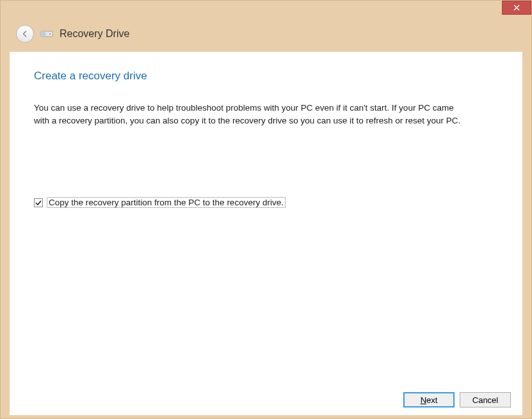 This screenshot has height=419, width=532. I want to click on button-bar: Next Cancel, so click(457, 400).